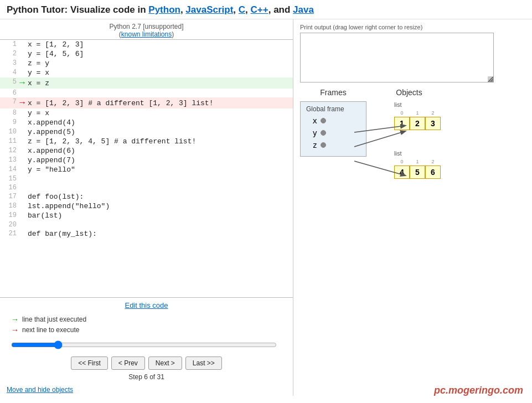  Describe the element at coordinates (417, 116) in the screenshot. I see `list-obj-1: list 0 1 1 2` at that location.